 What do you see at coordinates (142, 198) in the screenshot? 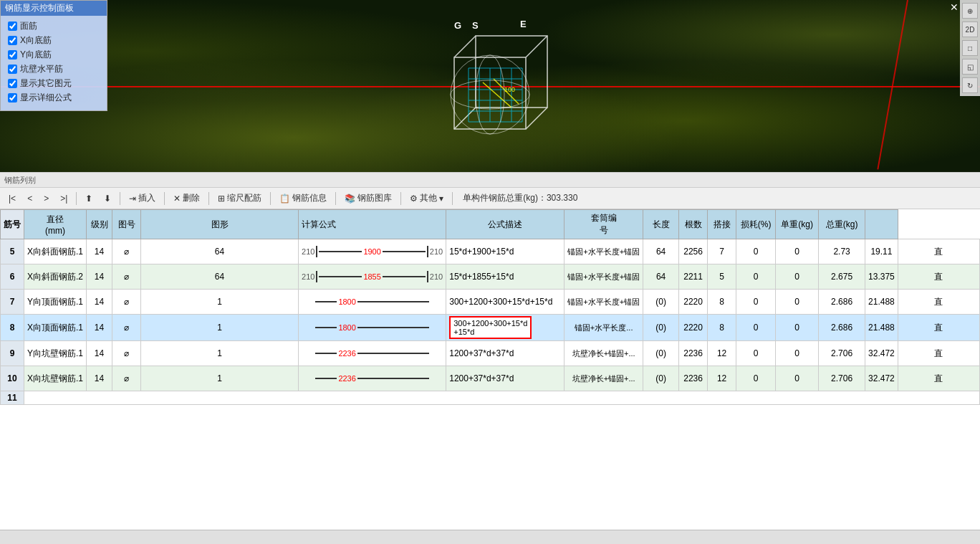
I see `insert-button: ⇥ 插入` at bounding box center [142, 198].